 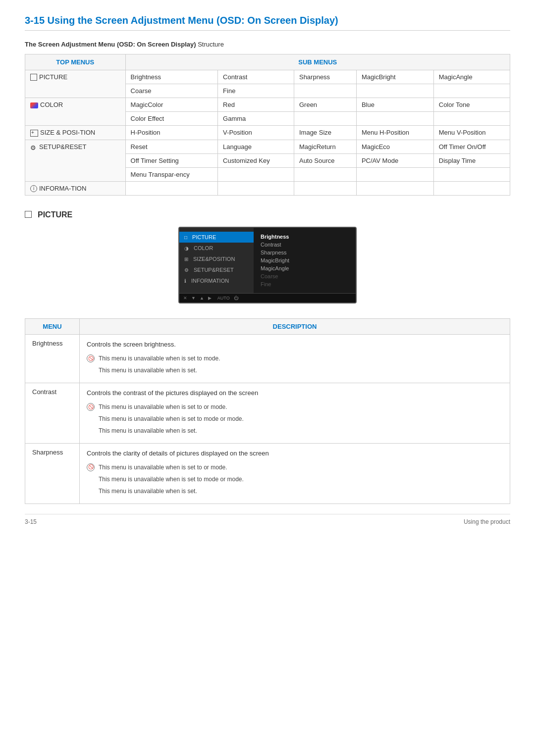 What do you see at coordinates (295, 359) in the screenshot?
I see `desc-content-cell: Controls the screen brightness. 🚫 This m…` at bounding box center [295, 359].